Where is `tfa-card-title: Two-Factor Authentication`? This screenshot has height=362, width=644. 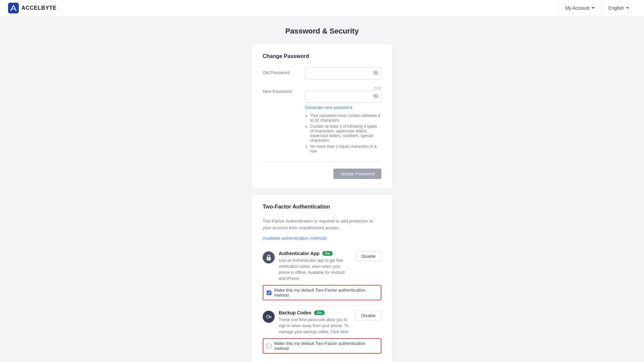 tfa-card-title: Two-Factor Authentication is located at coordinates (322, 207).